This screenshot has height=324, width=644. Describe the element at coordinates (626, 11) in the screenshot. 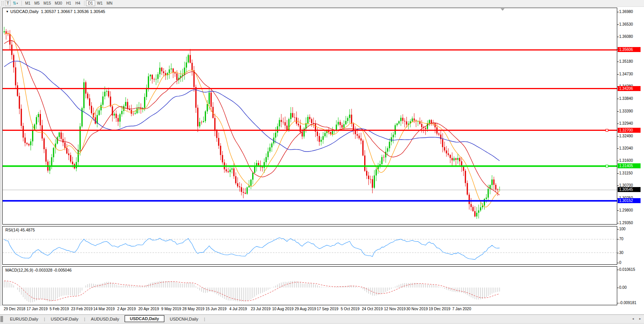

I see `price-tick-label: 1.36980` at that location.